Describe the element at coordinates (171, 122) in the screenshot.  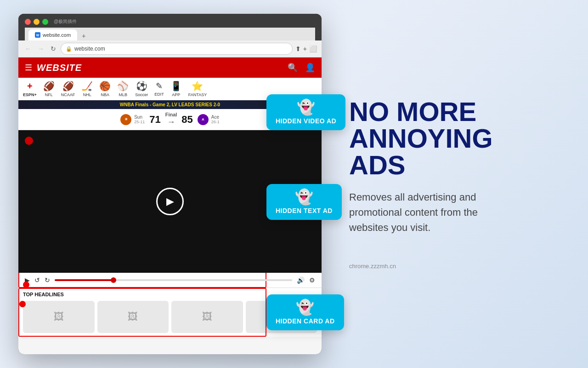
I see `arrow-icon: →` at that location.